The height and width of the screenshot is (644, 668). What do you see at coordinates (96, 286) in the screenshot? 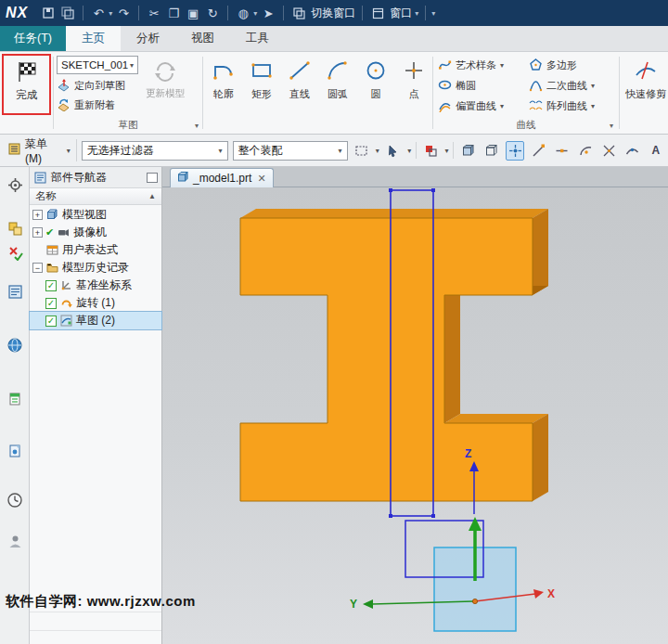
I see `tree-item-datum-csys: ✓ 基准坐标系` at bounding box center [96, 286].